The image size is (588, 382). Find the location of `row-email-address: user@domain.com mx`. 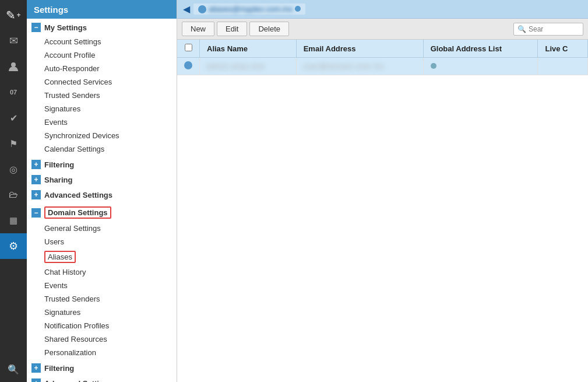

row-email-address: user@domain.com mx is located at coordinates (360, 66).